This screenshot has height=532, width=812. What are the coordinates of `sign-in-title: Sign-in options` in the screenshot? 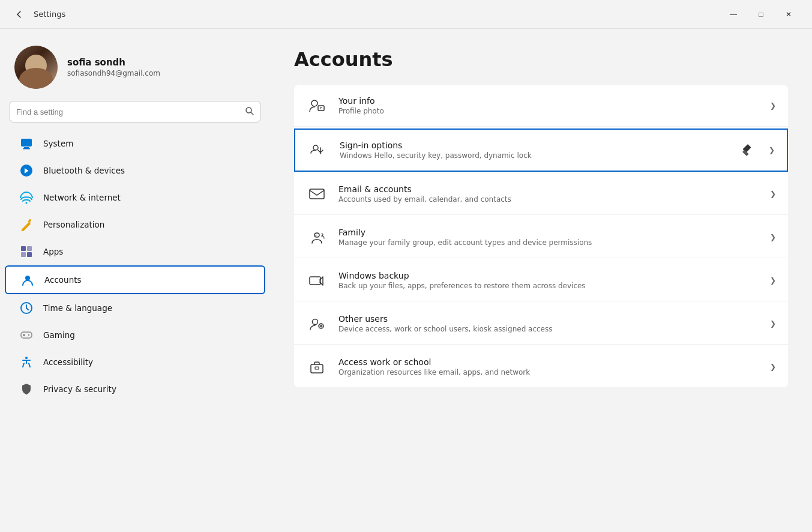 It's located at (534, 145).